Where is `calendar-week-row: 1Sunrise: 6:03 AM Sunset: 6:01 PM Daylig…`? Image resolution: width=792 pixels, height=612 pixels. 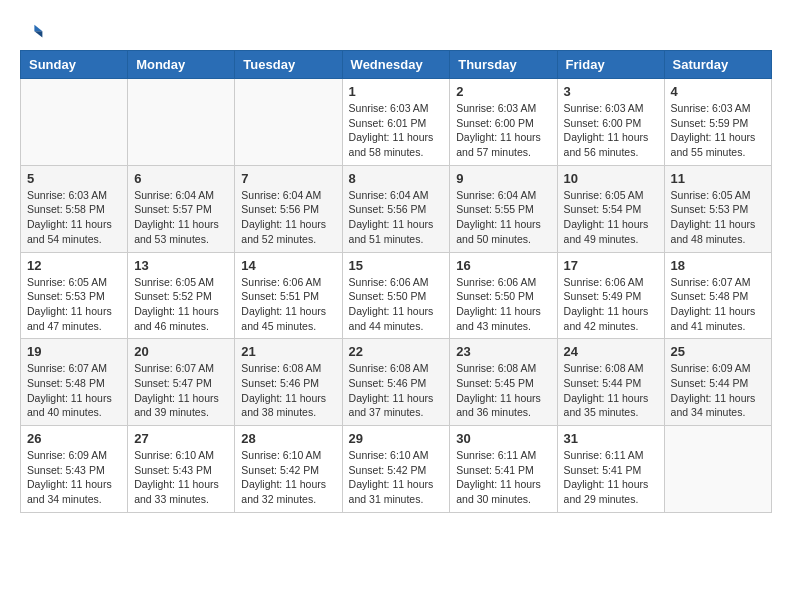 calendar-week-row: 1Sunrise: 6:03 AM Sunset: 6:01 PM Daylig… is located at coordinates (396, 122).